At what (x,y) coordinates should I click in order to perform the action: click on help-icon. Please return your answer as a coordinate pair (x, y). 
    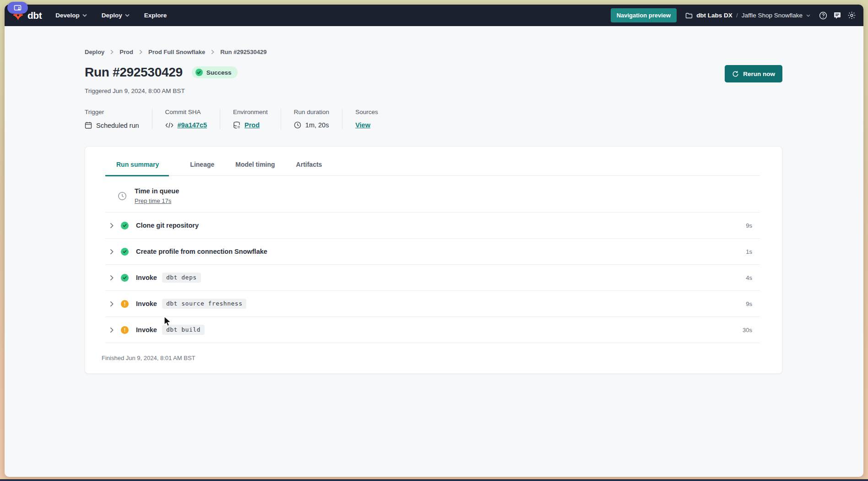
    Looking at the image, I should click on (823, 16).